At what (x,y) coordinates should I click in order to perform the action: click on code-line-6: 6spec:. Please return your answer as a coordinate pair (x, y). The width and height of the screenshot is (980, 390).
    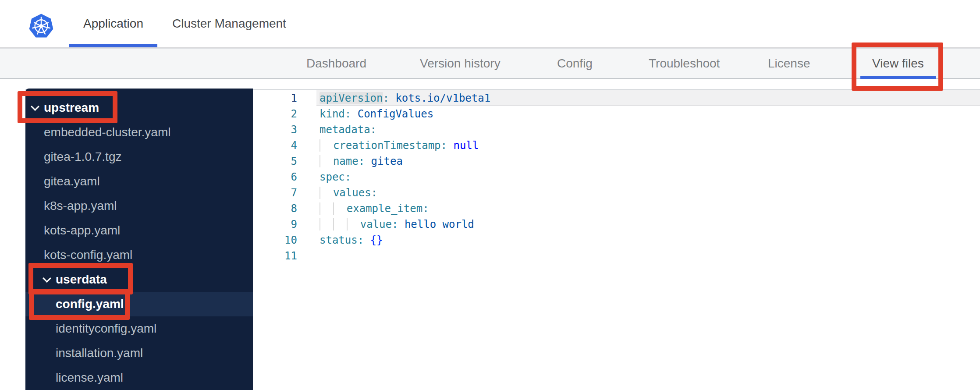
    Looking at the image, I should click on (616, 177).